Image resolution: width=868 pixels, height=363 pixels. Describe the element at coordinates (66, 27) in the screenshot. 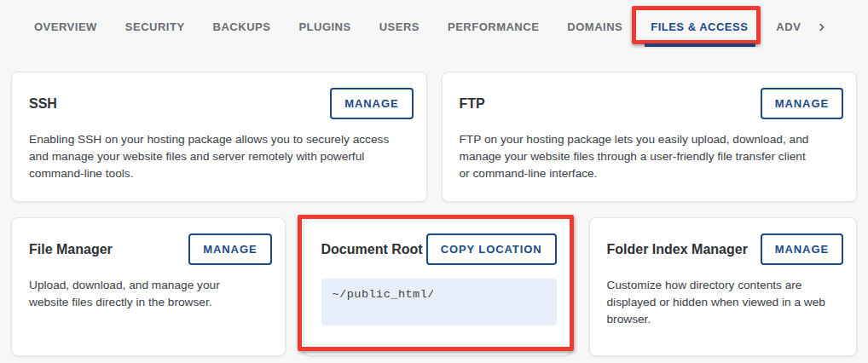

I see `tab-overview: OVERVIEW` at that location.